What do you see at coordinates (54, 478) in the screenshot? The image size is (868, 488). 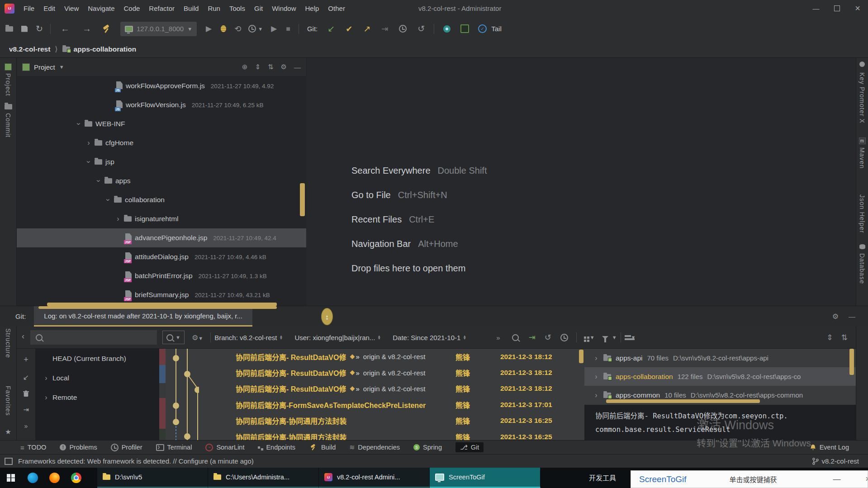 I see `firefox-taskbar-icon` at bounding box center [54, 478].